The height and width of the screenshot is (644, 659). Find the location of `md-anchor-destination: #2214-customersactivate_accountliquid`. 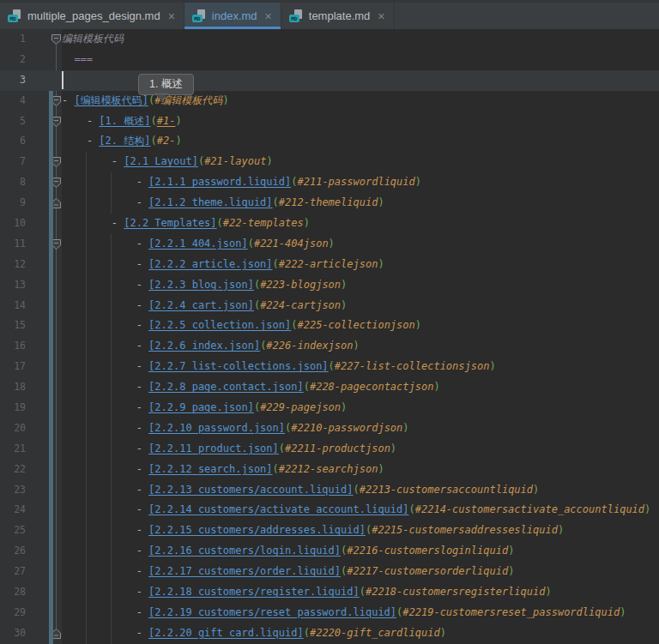

md-anchor-destination: #2214-customersactivate_accountliquid is located at coordinates (530, 509).